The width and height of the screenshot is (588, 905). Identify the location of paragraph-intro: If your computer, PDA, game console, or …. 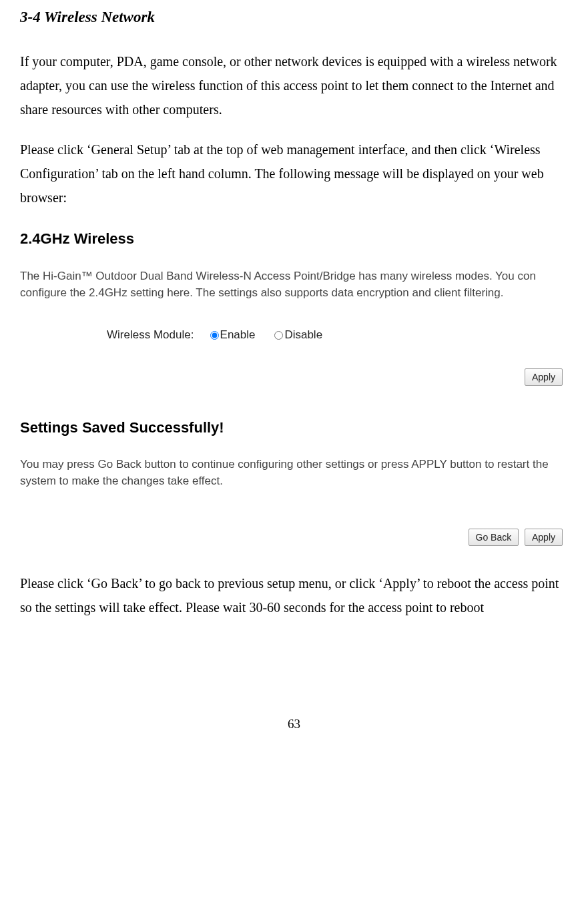
(294, 85).